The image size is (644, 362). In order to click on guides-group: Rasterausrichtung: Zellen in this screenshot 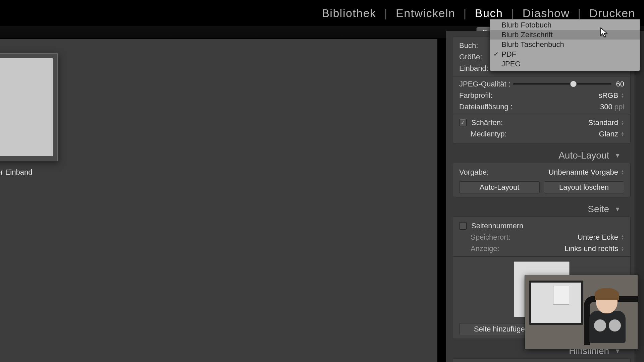, I will do `click(542, 360)`.